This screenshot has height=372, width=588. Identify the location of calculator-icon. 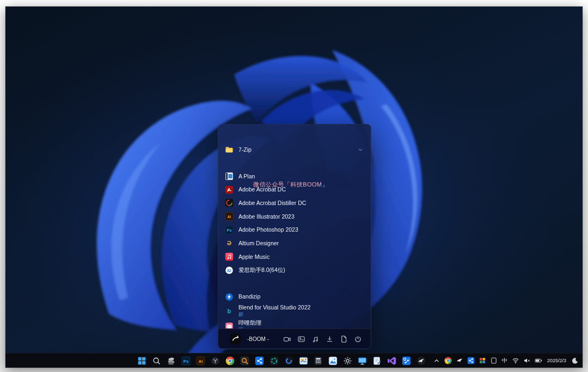
(318, 361).